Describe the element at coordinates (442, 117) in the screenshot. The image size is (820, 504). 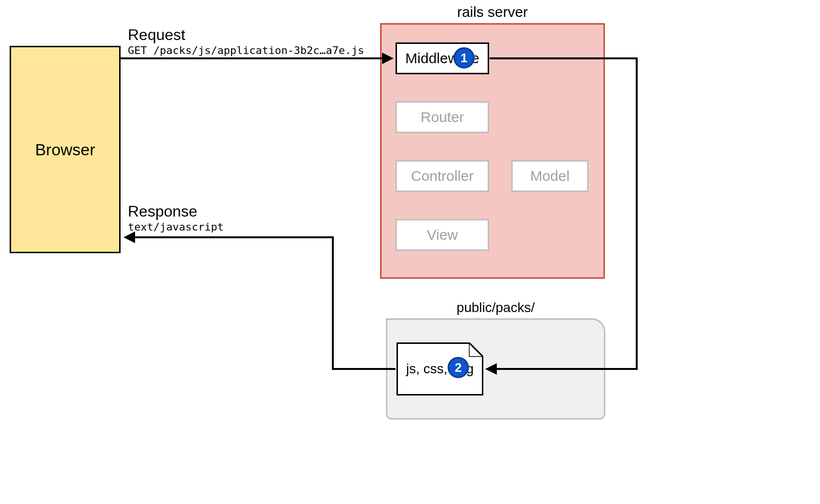
I see `router-label: Router` at that location.